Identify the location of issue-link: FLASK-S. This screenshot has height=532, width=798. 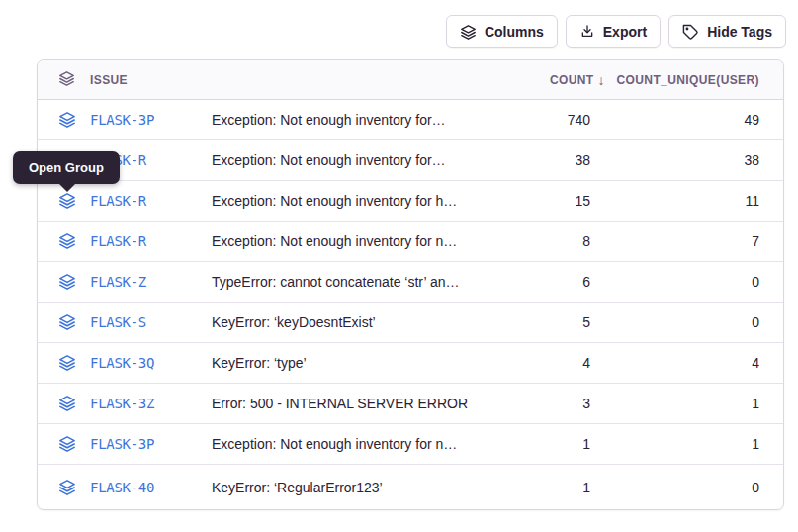
(119, 322).